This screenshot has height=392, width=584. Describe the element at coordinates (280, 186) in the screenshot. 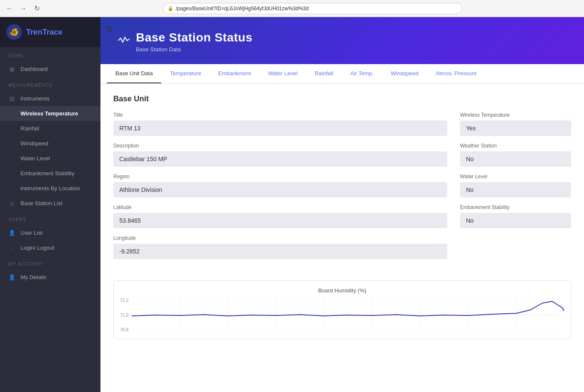

I see `field-region: Region Athlone Division` at that location.